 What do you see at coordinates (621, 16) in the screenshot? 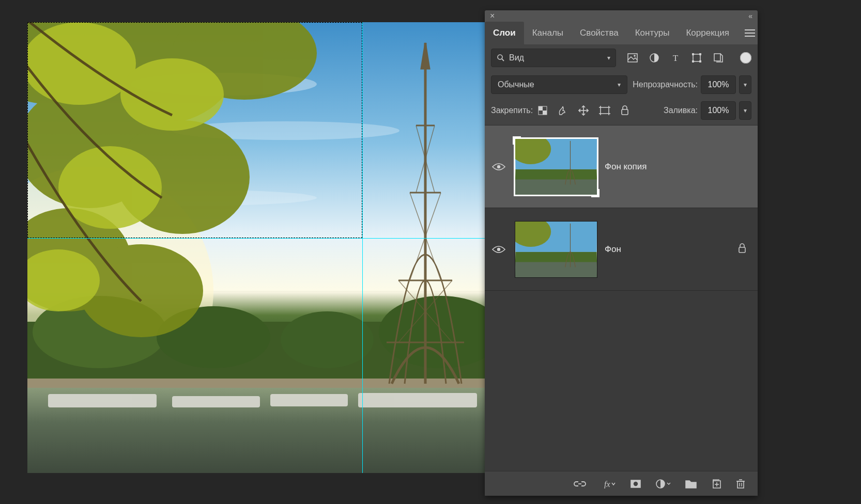
I see `panel-titlebar: × «` at bounding box center [621, 16].